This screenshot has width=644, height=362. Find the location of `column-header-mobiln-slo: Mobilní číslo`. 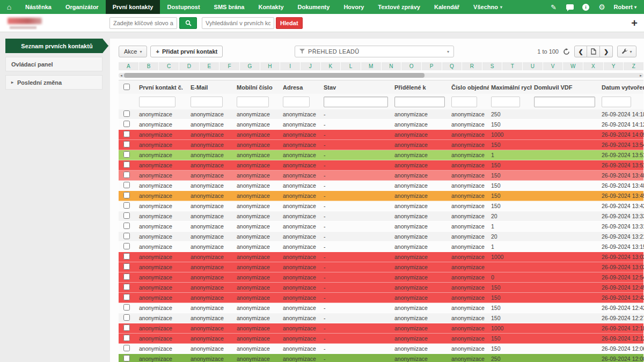

column-header-mobiln-slo: Mobilní číslo is located at coordinates (258, 87).